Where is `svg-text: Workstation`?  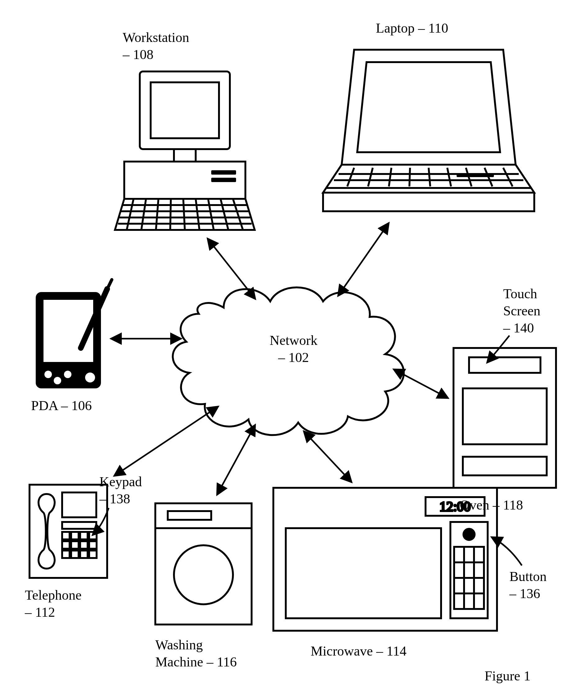
svg-text: Workstation is located at coordinates (156, 37).